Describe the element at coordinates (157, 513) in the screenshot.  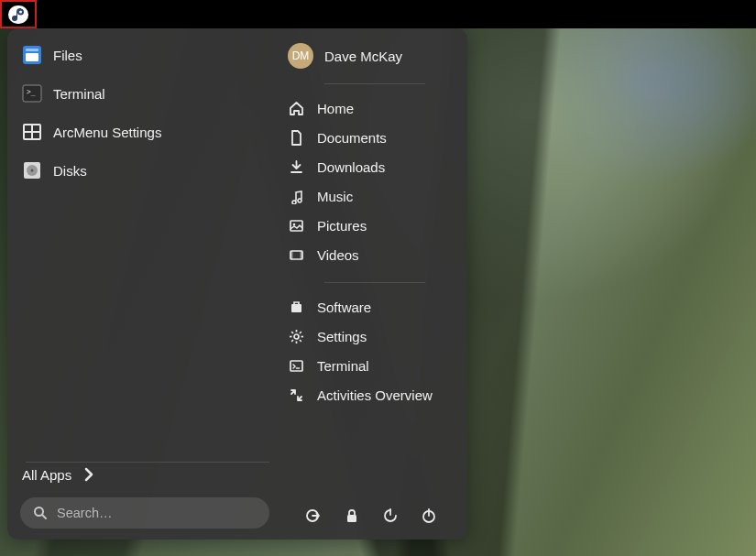
I see `search-input` at that location.